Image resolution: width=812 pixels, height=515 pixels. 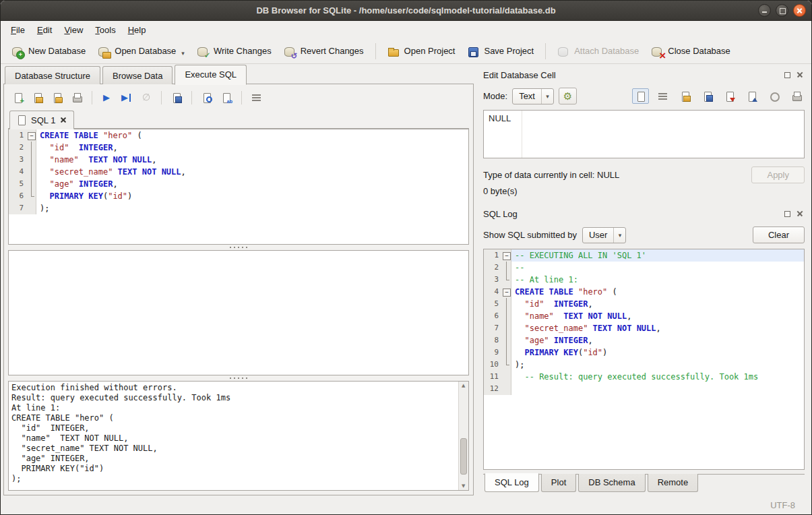 What do you see at coordinates (644, 134) in the screenshot?
I see `cell-value-editor: NULL` at bounding box center [644, 134].